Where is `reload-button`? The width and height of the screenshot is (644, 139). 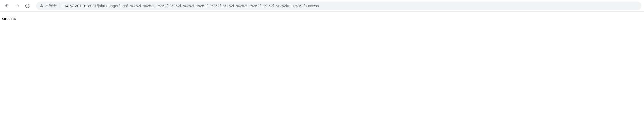 reload-button is located at coordinates (27, 6).